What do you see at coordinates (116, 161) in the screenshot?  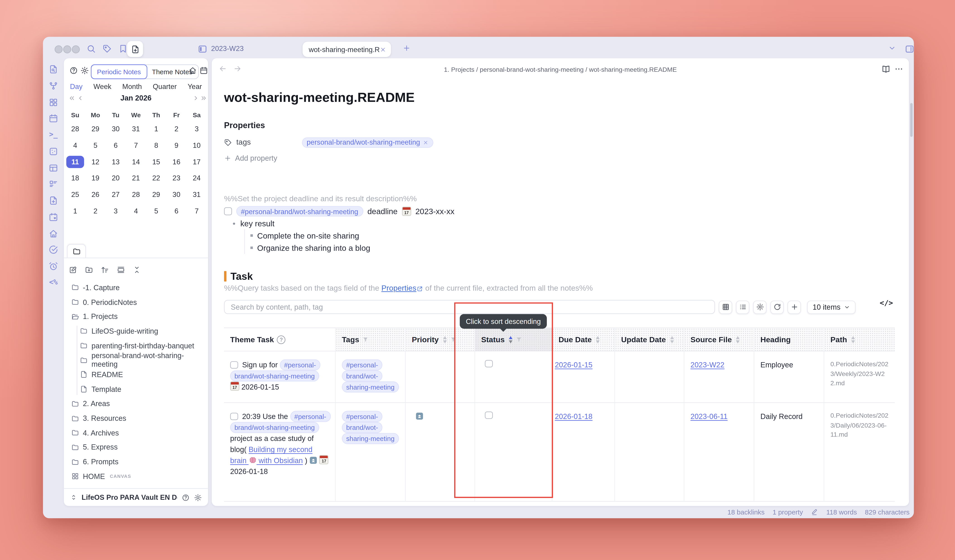 I see `calendar-day: 13` at bounding box center [116, 161].